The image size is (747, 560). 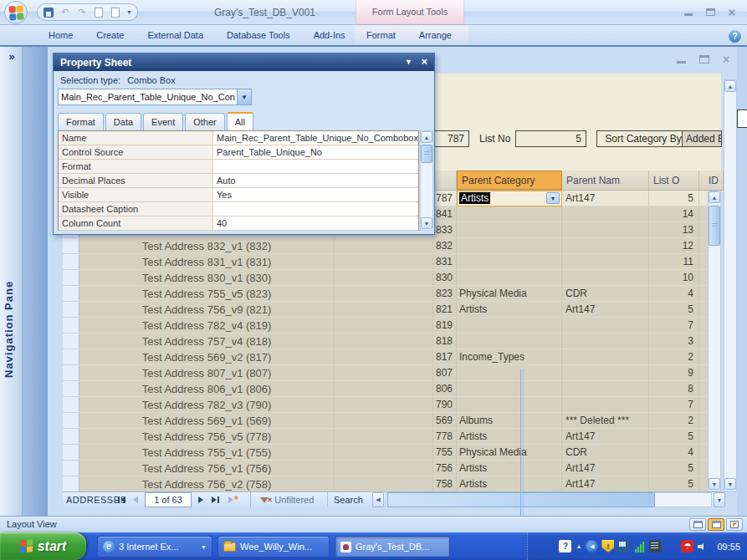 What do you see at coordinates (445, 421) in the screenshot?
I see `unique-no-cell: 569` at bounding box center [445, 421].